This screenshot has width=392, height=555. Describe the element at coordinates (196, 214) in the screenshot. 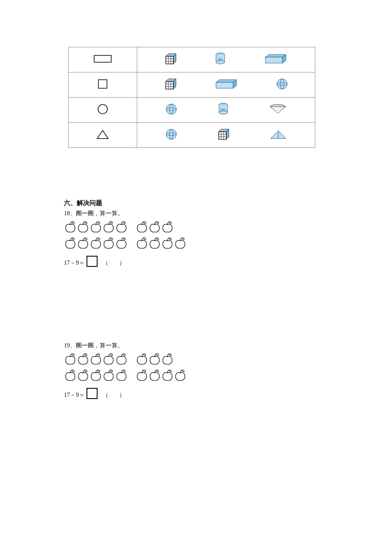

I see `question-prompt: 18、圈一圈，算一算。` at that location.